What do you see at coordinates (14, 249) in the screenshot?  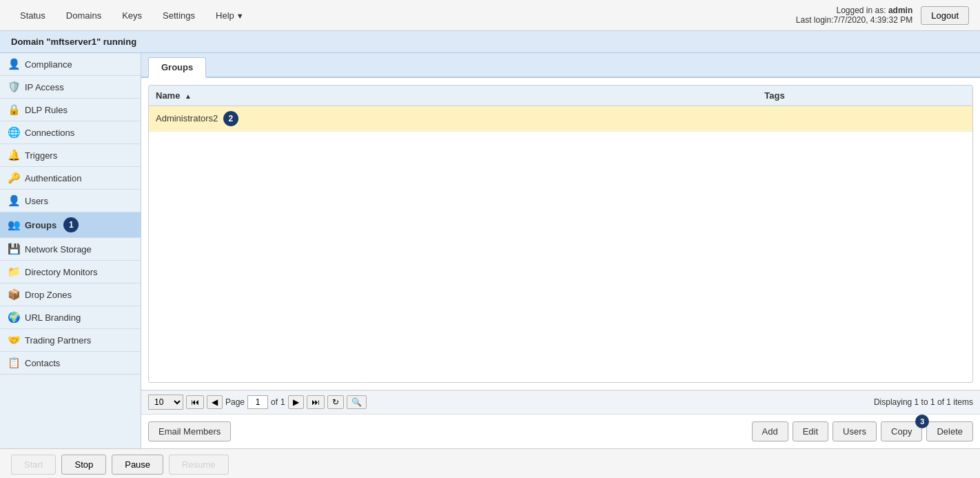 I see `network-storage-icon: 💾` at bounding box center [14, 249].